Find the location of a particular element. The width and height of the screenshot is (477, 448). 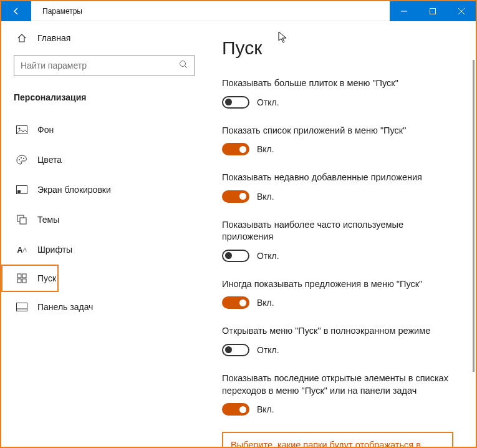

start-icon is located at coordinates (22, 278).